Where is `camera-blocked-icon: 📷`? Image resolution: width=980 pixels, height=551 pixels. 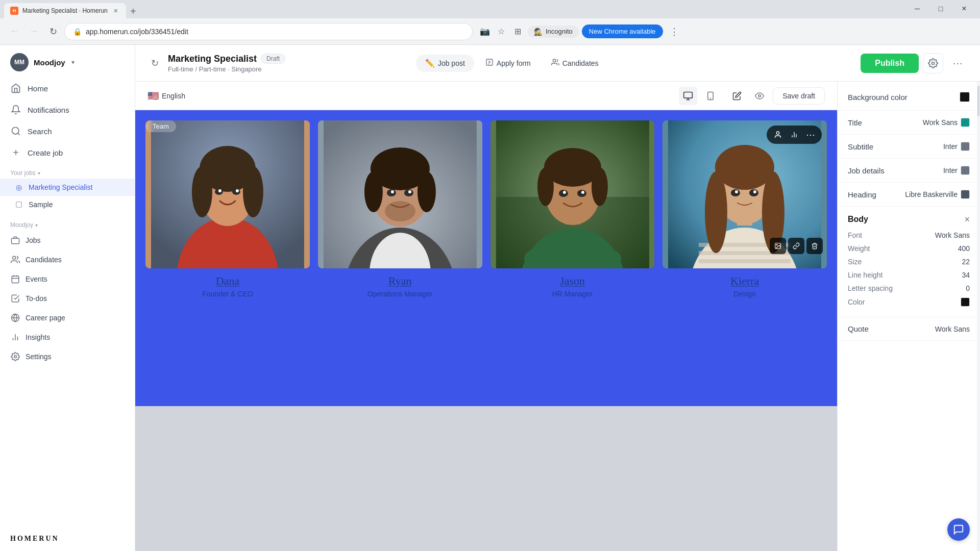 camera-blocked-icon: 📷 is located at coordinates (485, 32).